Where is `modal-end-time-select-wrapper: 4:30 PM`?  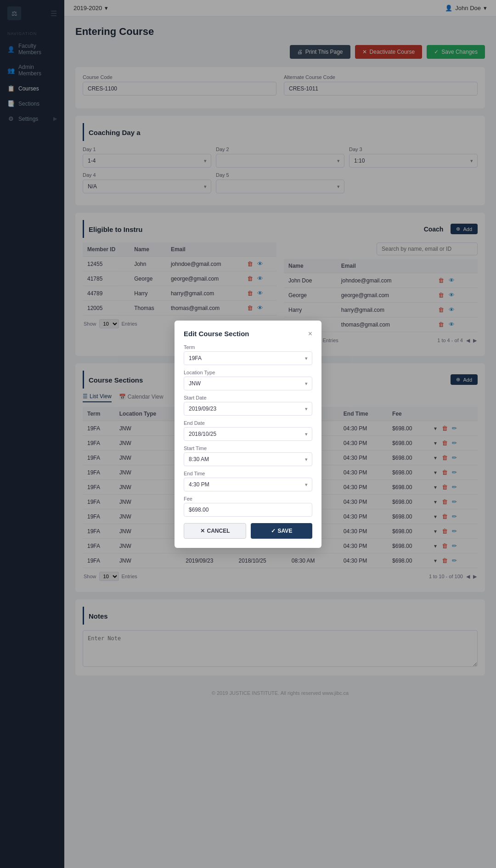 modal-end-time-select-wrapper: 4:30 PM is located at coordinates (248, 485).